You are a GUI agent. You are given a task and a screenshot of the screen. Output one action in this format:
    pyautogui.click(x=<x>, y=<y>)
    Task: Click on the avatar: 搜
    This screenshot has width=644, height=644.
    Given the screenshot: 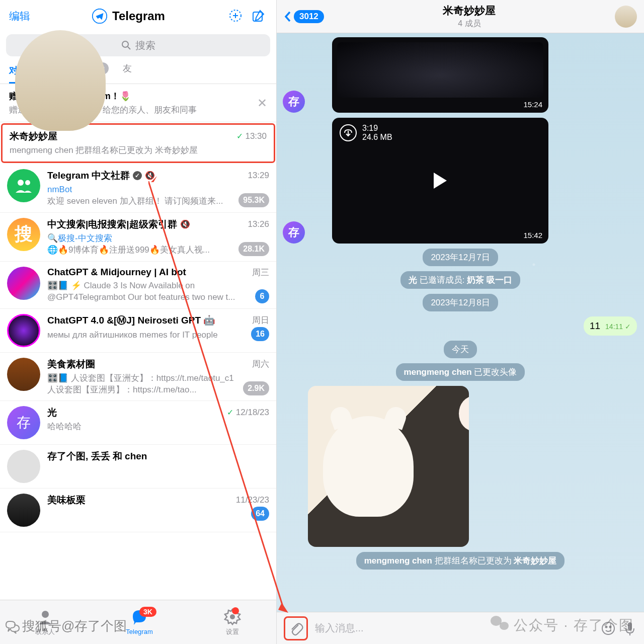 What is the action you would take?
    pyautogui.click(x=24, y=234)
    